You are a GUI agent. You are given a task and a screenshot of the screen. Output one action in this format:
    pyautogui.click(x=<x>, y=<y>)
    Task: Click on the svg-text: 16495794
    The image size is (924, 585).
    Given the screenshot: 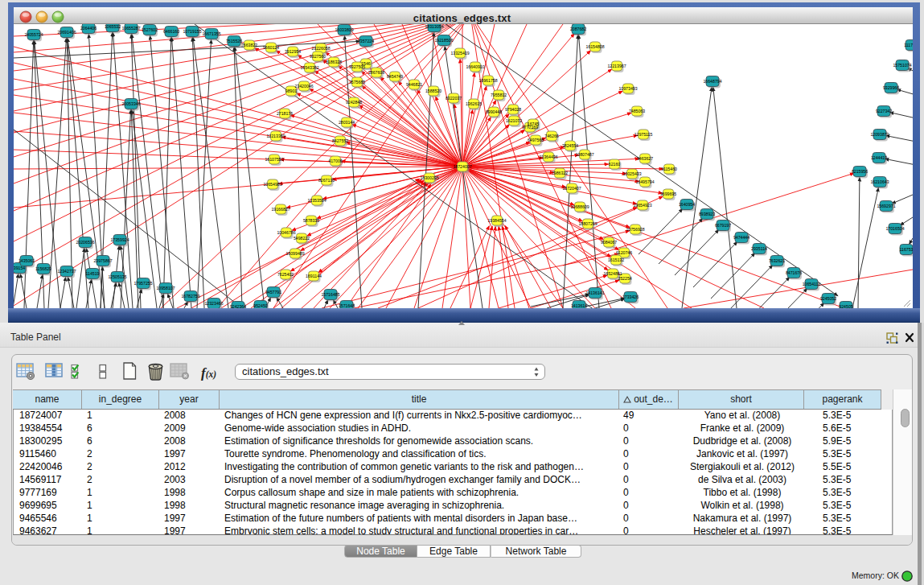 What is the action you would take?
    pyautogui.click(x=645, y=182)
    